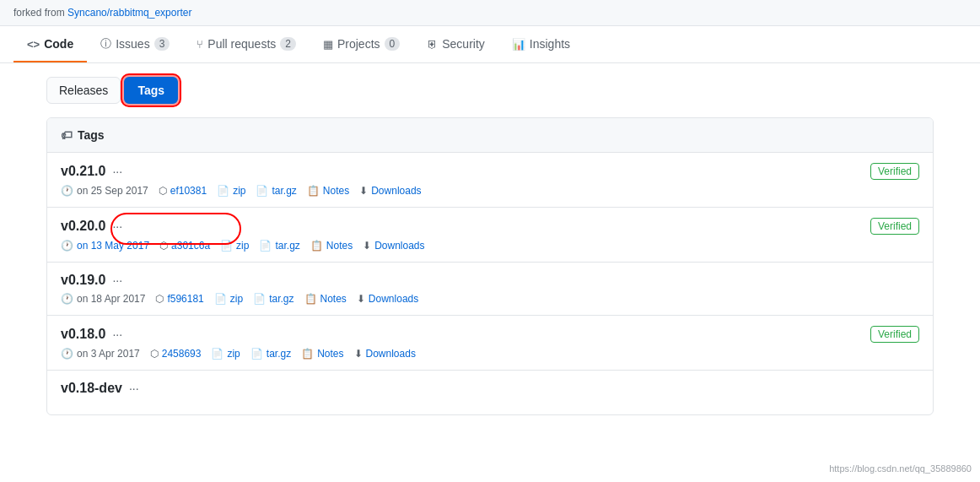 The height and width of the screenshot is (482, 980). Describe the element at coordinates (151, 90) in the screenshot. I see `tags-button: Tags` at that location.